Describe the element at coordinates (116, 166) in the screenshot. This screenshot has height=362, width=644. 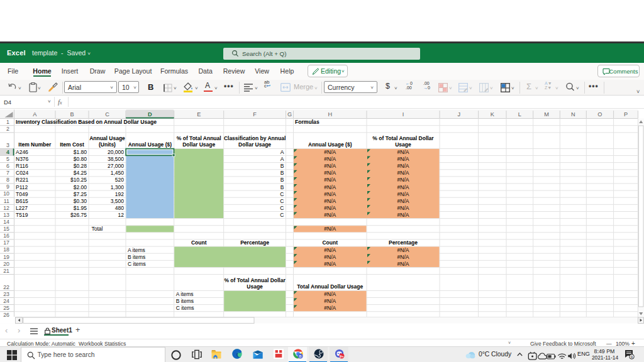
I see `svg-text: 27,000` at that location.